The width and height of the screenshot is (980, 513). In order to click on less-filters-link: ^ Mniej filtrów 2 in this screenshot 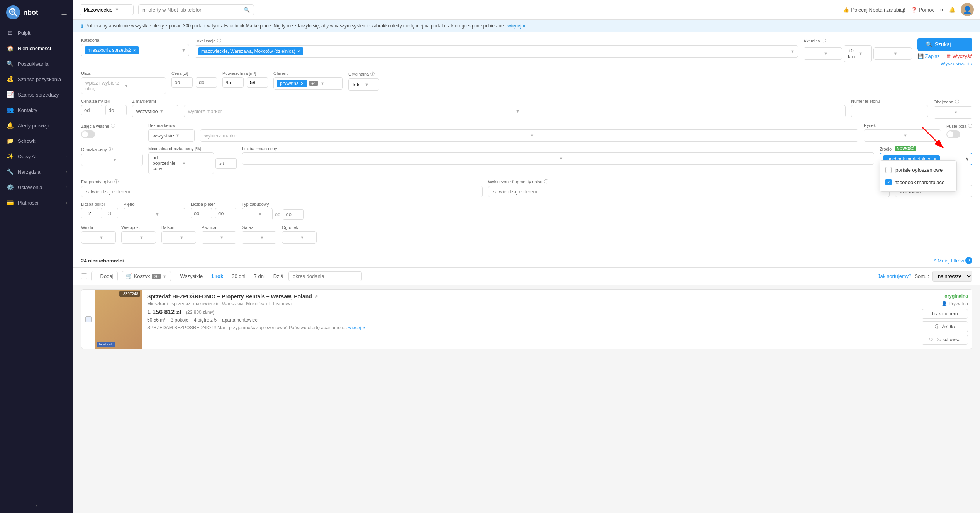, I will do `click(953, 261)`.